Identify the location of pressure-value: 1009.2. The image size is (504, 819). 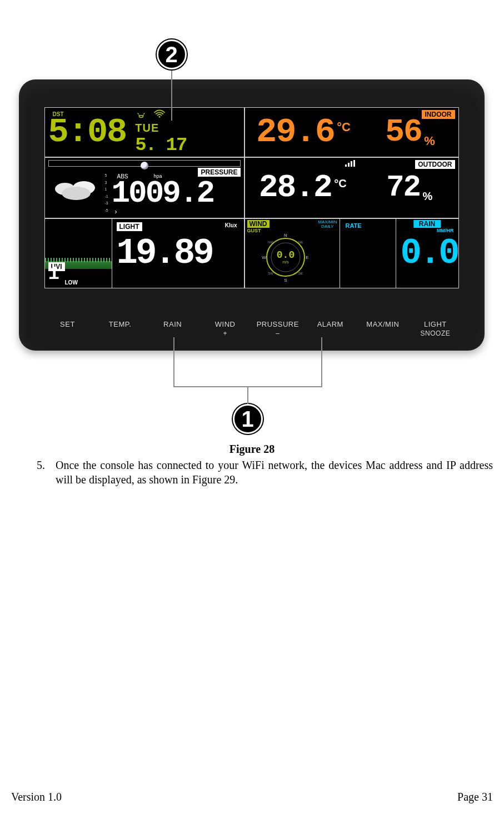
(163, 193).